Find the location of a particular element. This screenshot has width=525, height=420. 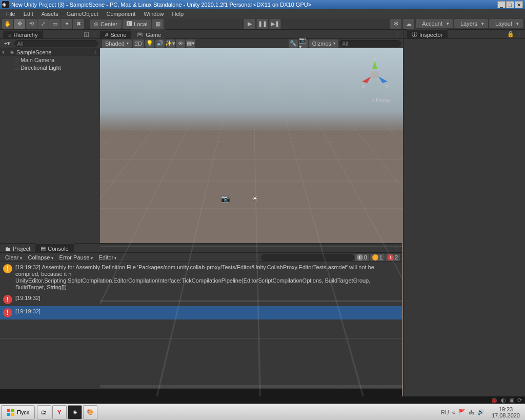

scene-root-item: ▾ ◈ SampleScene ⋮ is located at coordinates (50, 52).